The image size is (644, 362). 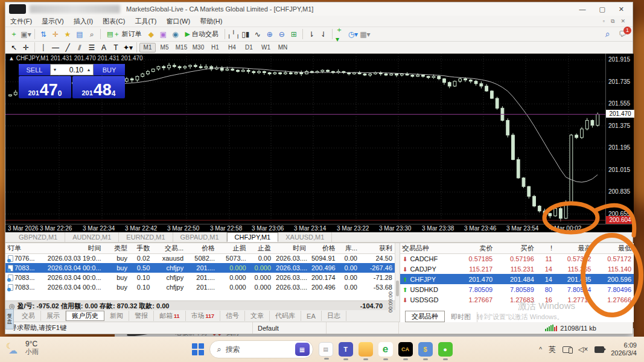 What do you see at coordinates (56, 34) in the screenshot?
I see `data-window-icon: ✛` at bounding box center [56, 34].